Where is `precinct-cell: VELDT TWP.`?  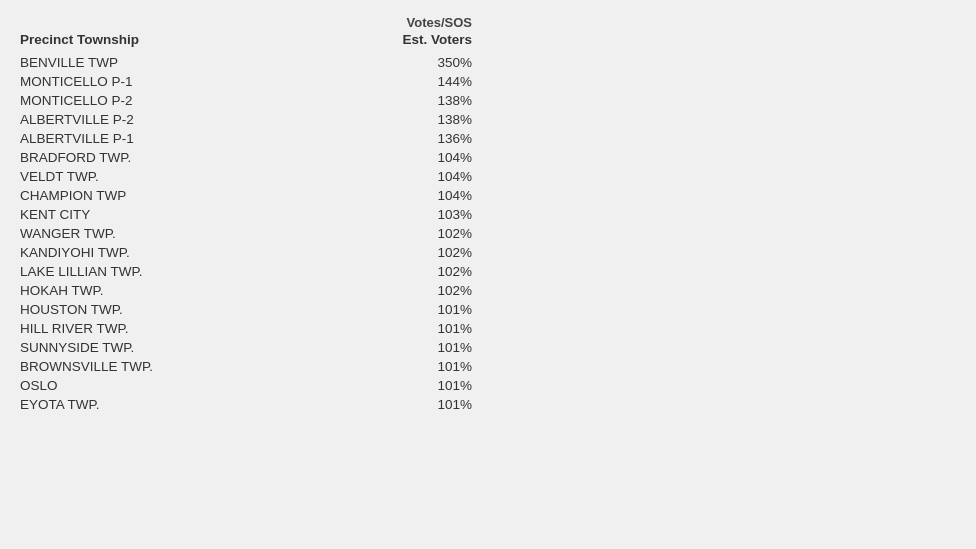 precinct-cell: VELDT TWP. is located at coordinates (168, 176).